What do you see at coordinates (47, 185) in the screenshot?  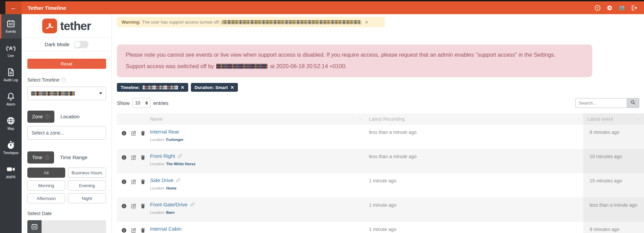 I see `time-filter-morning: Morning` at bounding box center [47, 185].